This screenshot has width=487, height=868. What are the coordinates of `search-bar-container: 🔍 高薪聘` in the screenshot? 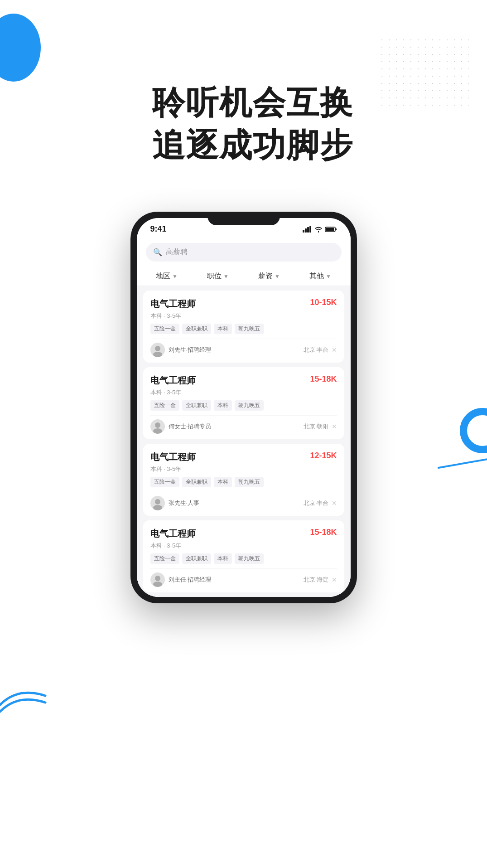 It's located at (244, 252).